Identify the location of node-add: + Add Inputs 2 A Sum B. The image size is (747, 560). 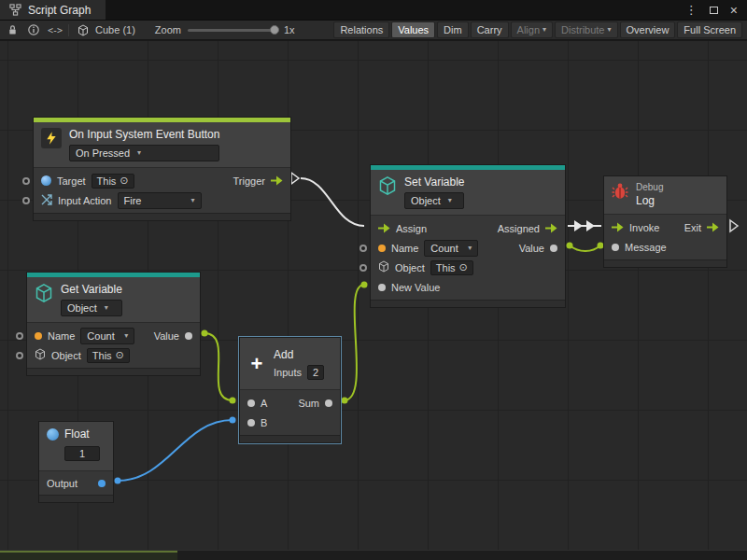
(289, 390).